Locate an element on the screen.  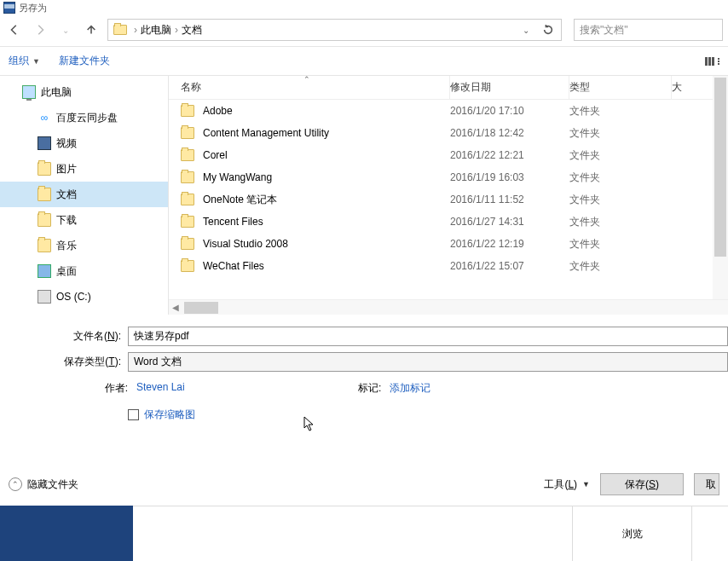
thumbnail-label: 保存缩略图 is located at coordinates (170, 414).